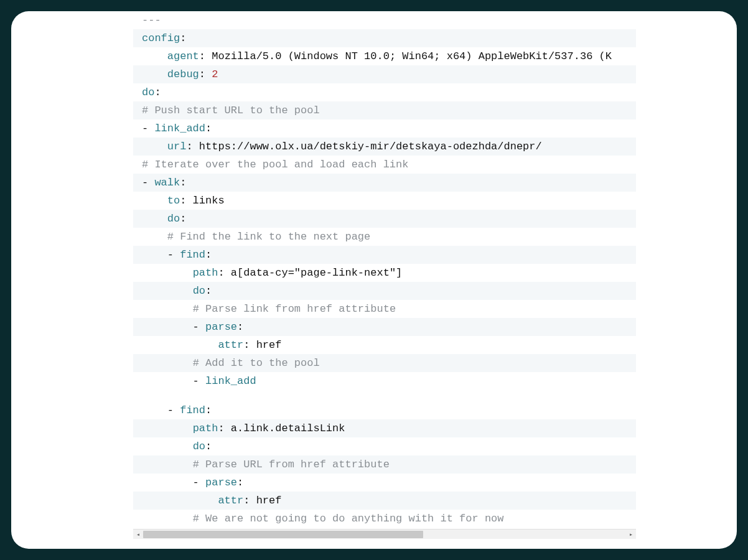  What do you see at coordinates (138, 534) in the screenshot?
I see `scroll-left-arrow-icon: ◂` at bounding box center [138, 534].